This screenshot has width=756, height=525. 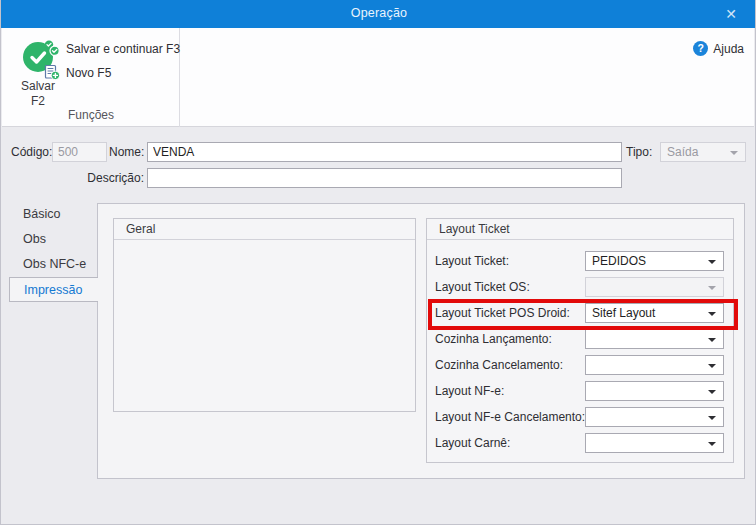 What do you see at coordinates (580, 366) in the screenshot?
I see `cozinha-cancelamento-row: Cozinha Cancelamento:` at bounding box center [580, 366].